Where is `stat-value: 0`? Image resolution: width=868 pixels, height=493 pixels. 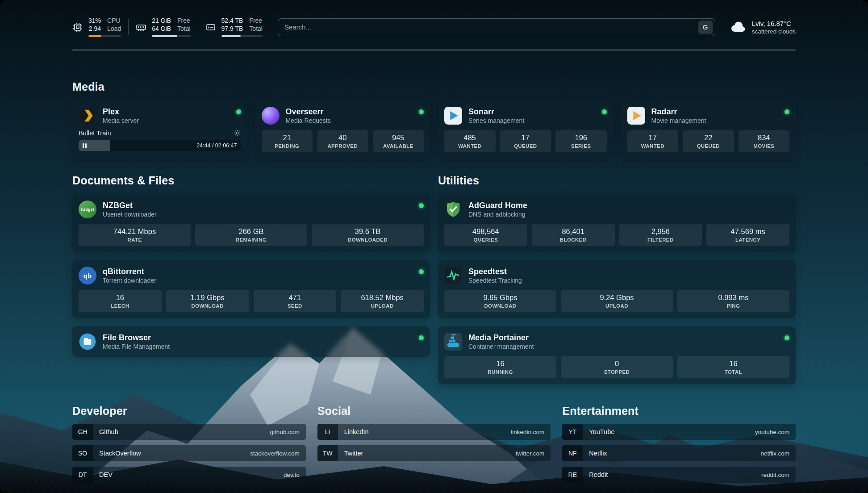
stat-value: 0 is located at coordinates (617, 363).